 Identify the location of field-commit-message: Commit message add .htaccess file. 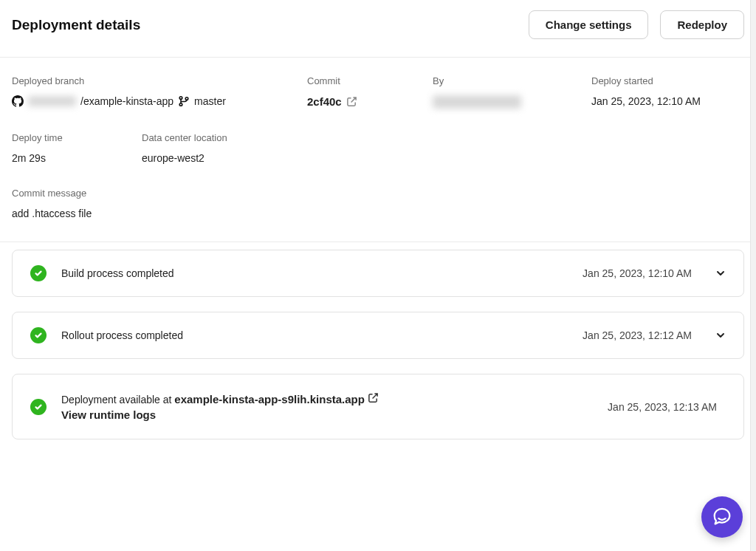
(378, 204).